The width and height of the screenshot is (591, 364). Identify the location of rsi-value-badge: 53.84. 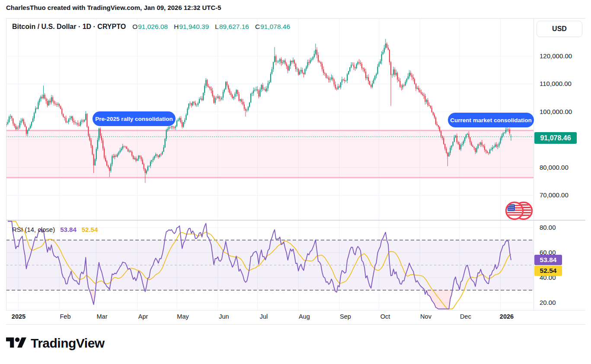
(548, 260).